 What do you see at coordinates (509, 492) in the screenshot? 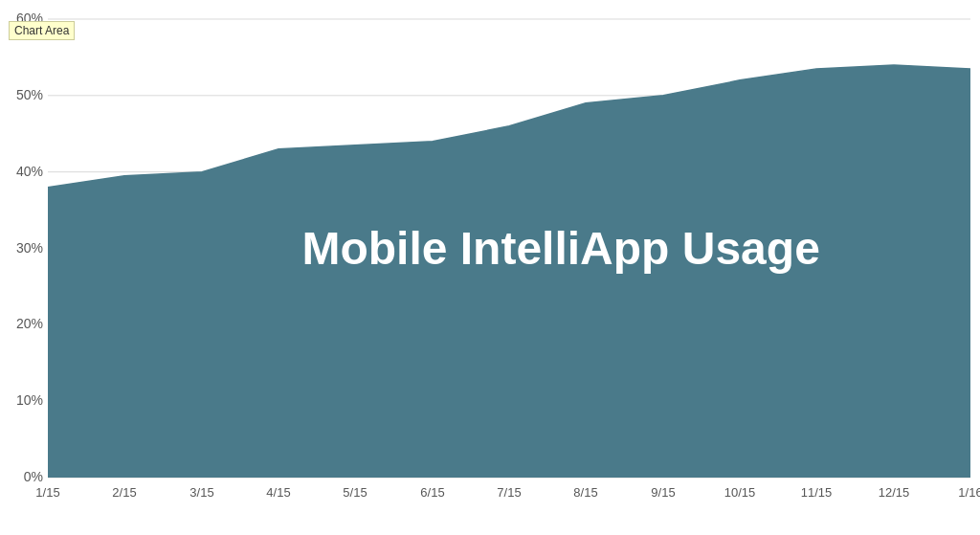
I see `svg-text: 7/15` at bounding box center [509, 492].